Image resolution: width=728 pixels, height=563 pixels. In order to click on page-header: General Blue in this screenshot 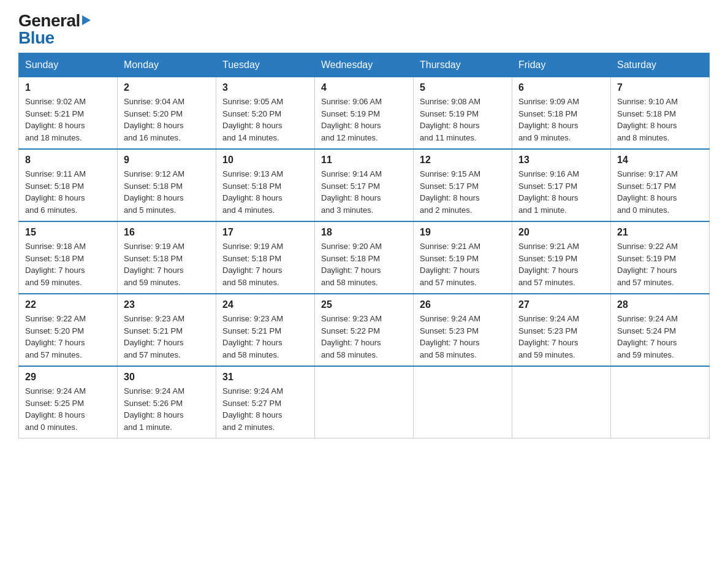, I will do `click(364, 29)`.